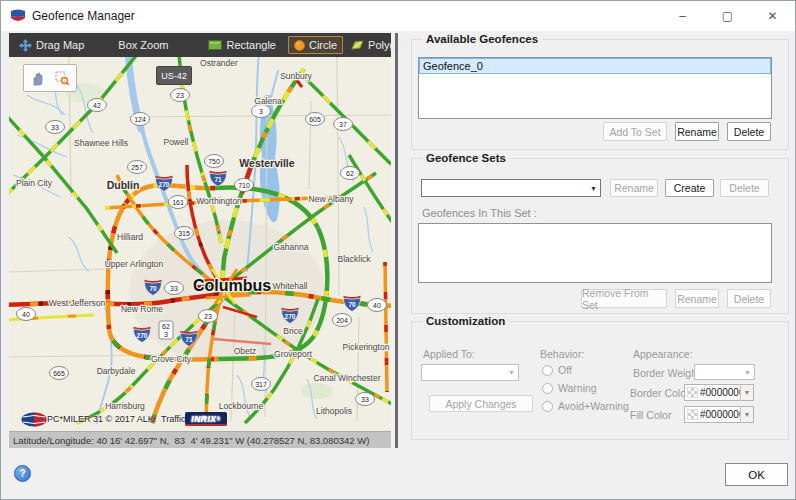  I want to click on route-shield: 315, so click(184, 234).